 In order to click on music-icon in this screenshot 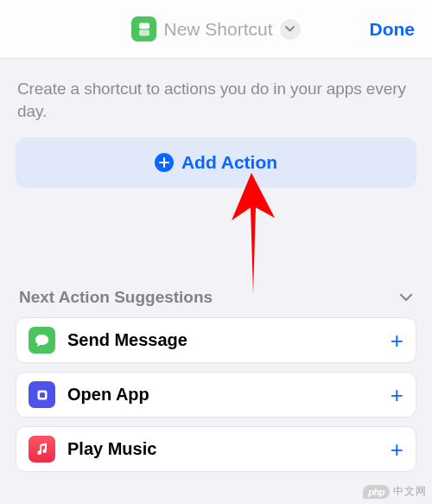, I will do `click(41, 450)`.